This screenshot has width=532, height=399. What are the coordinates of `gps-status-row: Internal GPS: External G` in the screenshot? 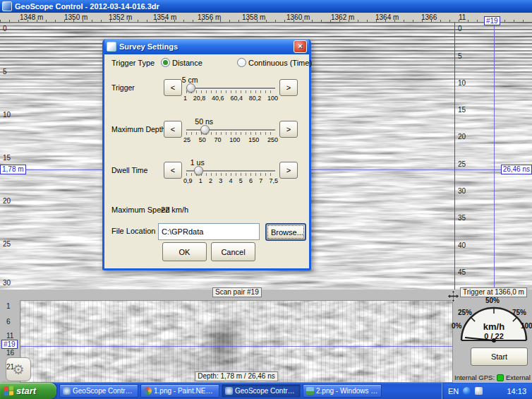 It's located at (493, 377).